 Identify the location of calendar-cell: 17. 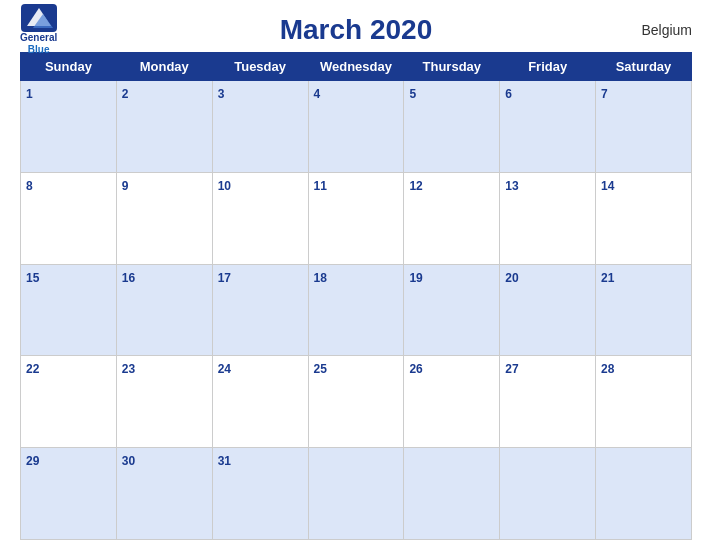
(260, 310).